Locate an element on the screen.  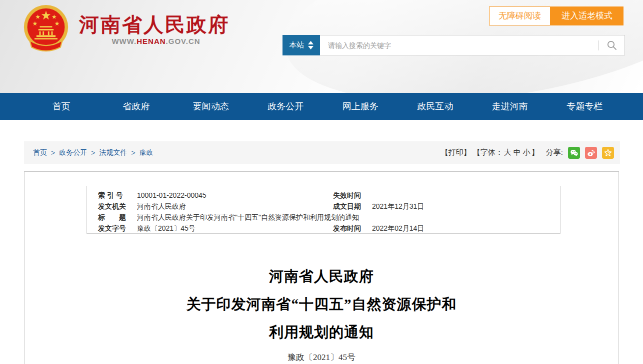
accessibility-reading-button: 无障碍阅读 is located at coordinates (520, 16).